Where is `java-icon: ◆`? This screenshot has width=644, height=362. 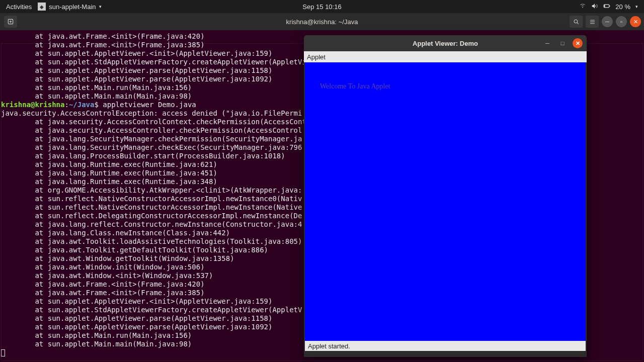
java-icon: ◆ is located at coordinates (42, 7).